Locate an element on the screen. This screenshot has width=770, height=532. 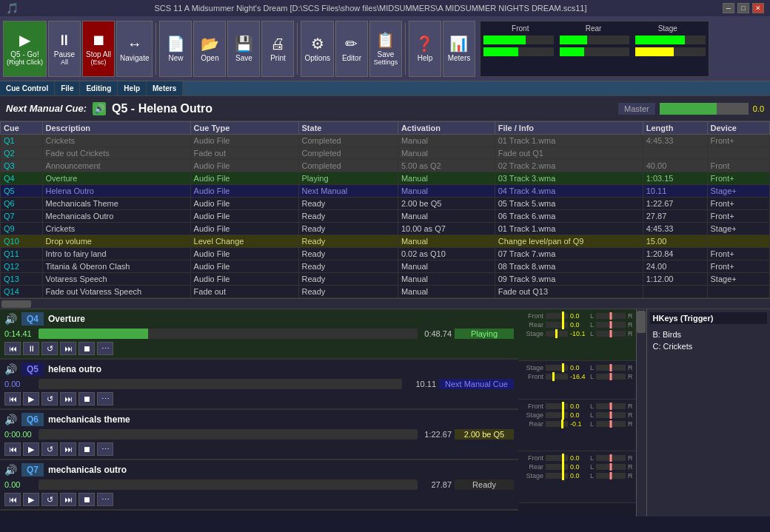
navigate-button: ↔ Navigate is located at coordinates (135, 49).